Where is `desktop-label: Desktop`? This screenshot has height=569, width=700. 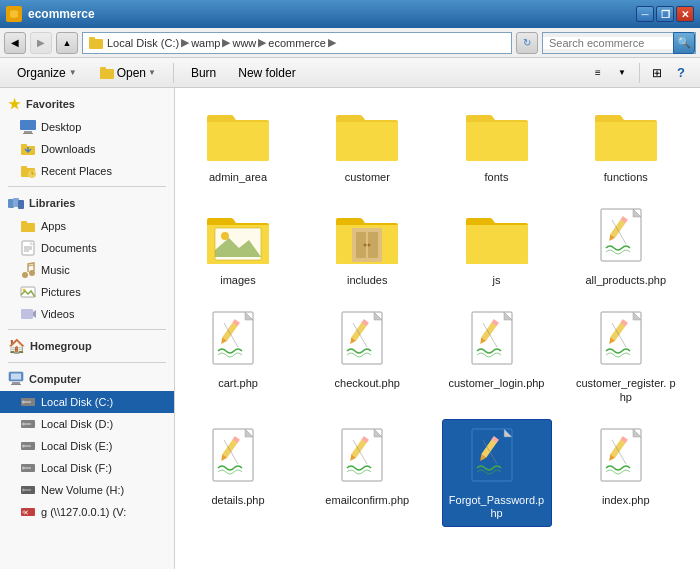 desktop-label: Desktop is located at coordinates (61, 127).